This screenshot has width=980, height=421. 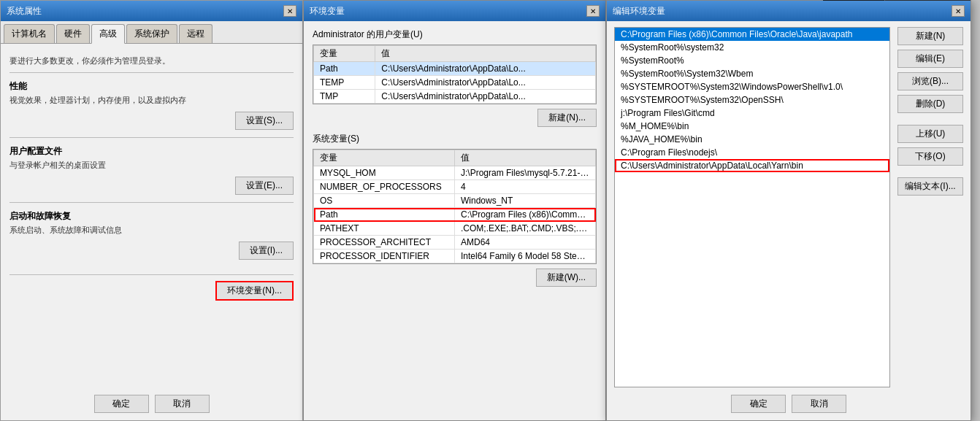 What do you see at coordinates (752, 126) in the screenshot?
I see `path-list-item: %M_HOME%\bin` at bounding box center [752, 126].